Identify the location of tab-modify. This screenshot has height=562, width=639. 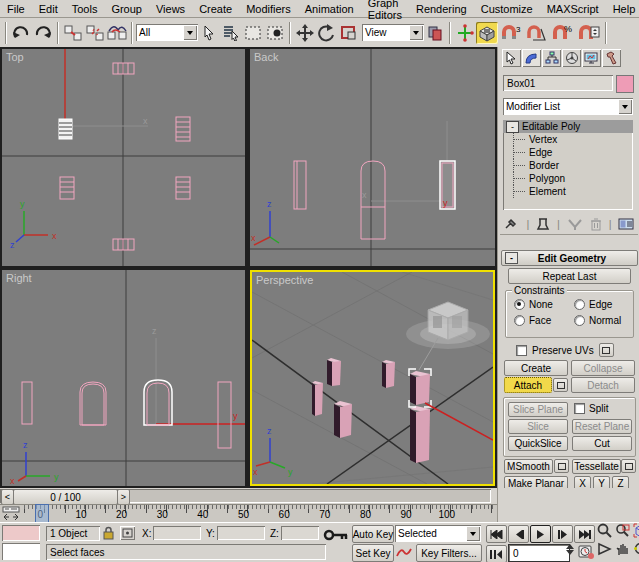
(532, 58).